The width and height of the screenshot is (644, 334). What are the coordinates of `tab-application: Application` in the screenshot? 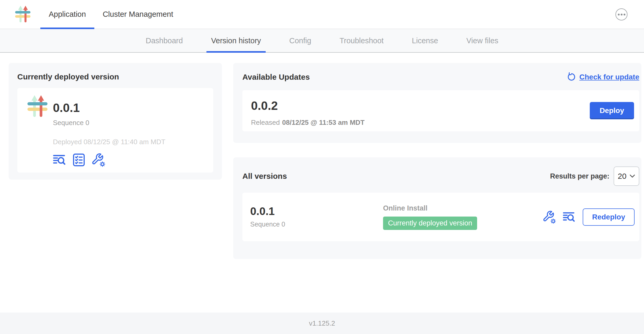 It's located at (67, 14).